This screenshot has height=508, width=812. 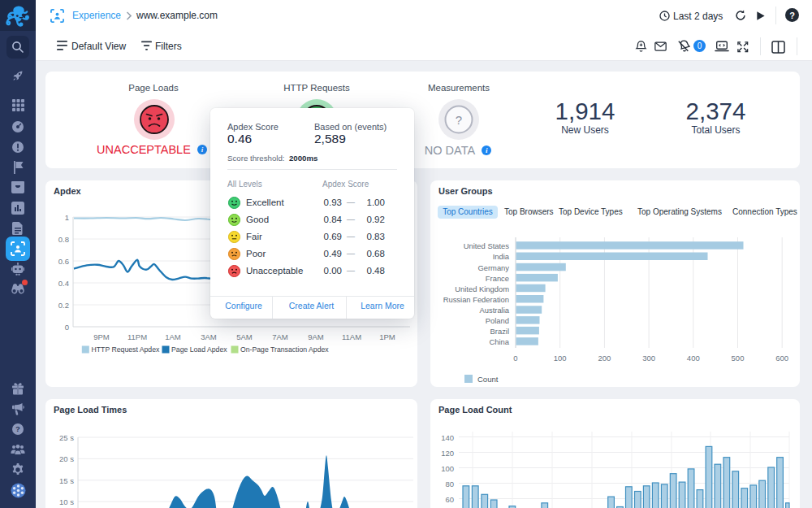 I want to click on svg-text: Count, so click(x=488, y=379).